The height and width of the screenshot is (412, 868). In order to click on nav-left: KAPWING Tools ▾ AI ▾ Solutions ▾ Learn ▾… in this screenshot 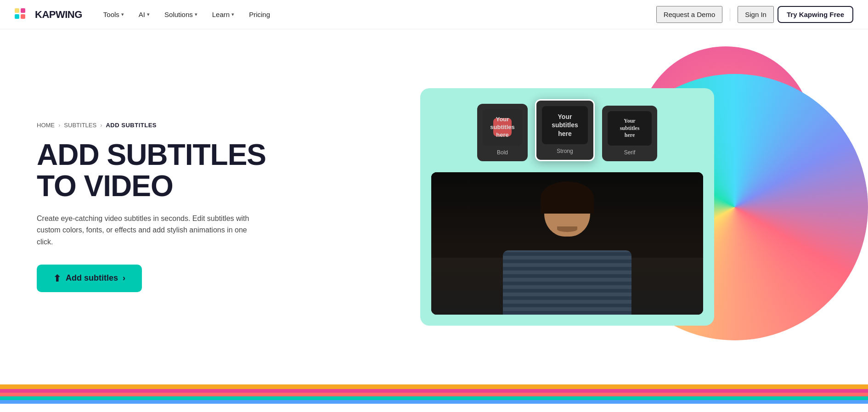, I will do `click(146, 15)`.